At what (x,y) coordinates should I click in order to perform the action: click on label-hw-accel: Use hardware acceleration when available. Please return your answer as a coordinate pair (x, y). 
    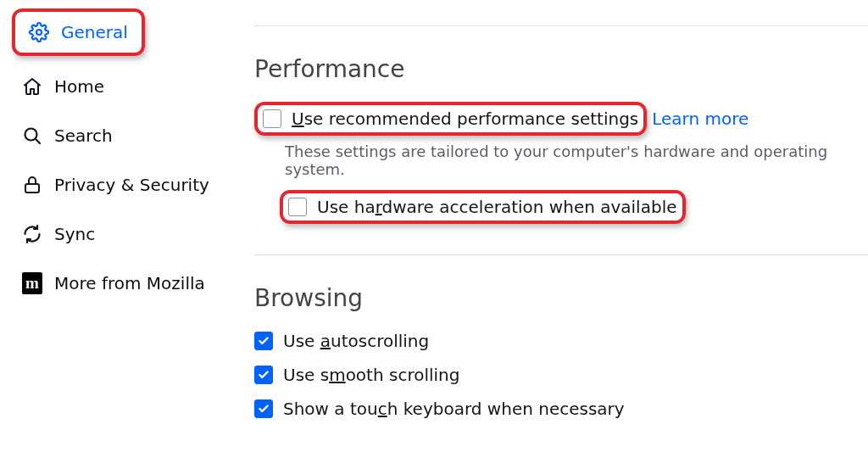
    Looking at the image, I should click on (497, 207).